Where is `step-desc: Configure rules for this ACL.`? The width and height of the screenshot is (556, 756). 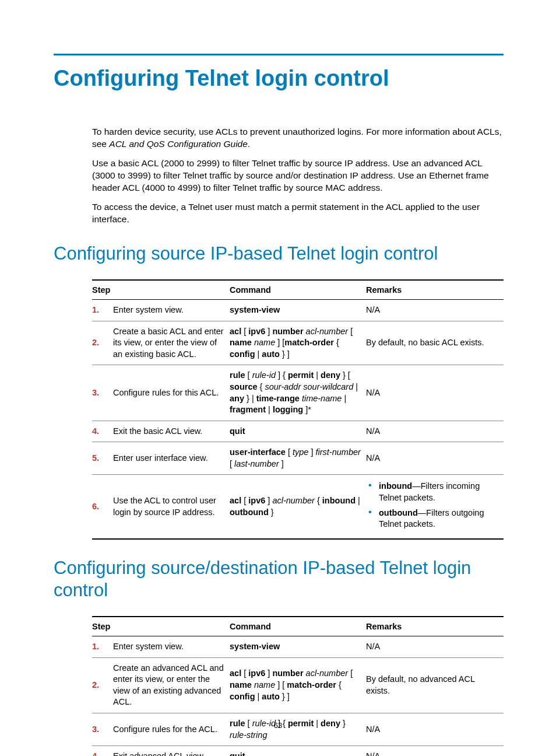
step-desc: Configure rules for this ACL. is located at coordinates (171, 393).